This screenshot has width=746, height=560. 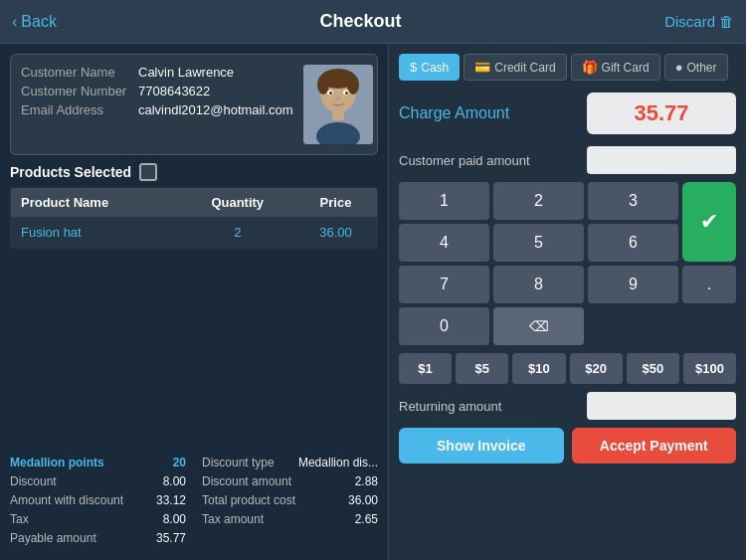 I want to click on customer-photo, so click(x=338, y=104).